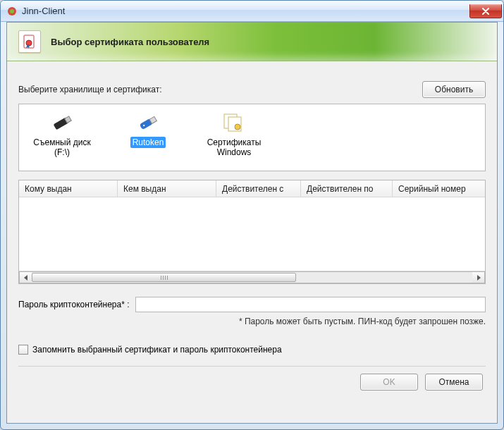  I want to click on storage-label: Сертификаты Windows, so click(234, 147).